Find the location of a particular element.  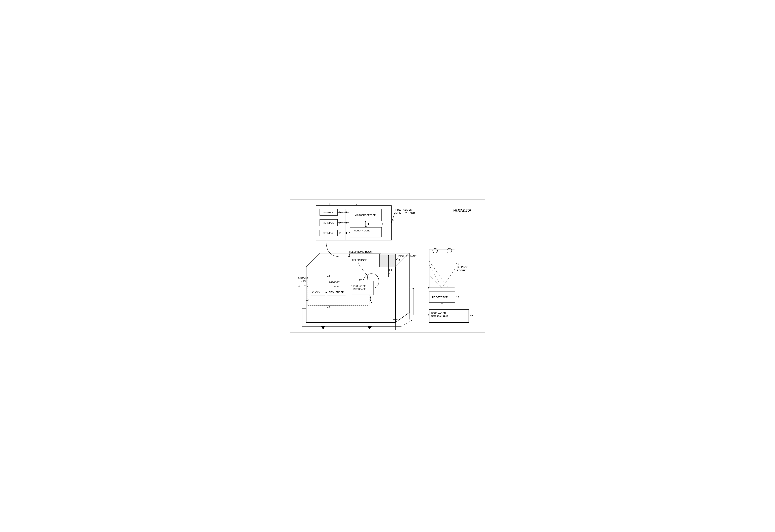

prepayment-label-line1: PRE-PAYMENT is located at coordinates (404, 210).